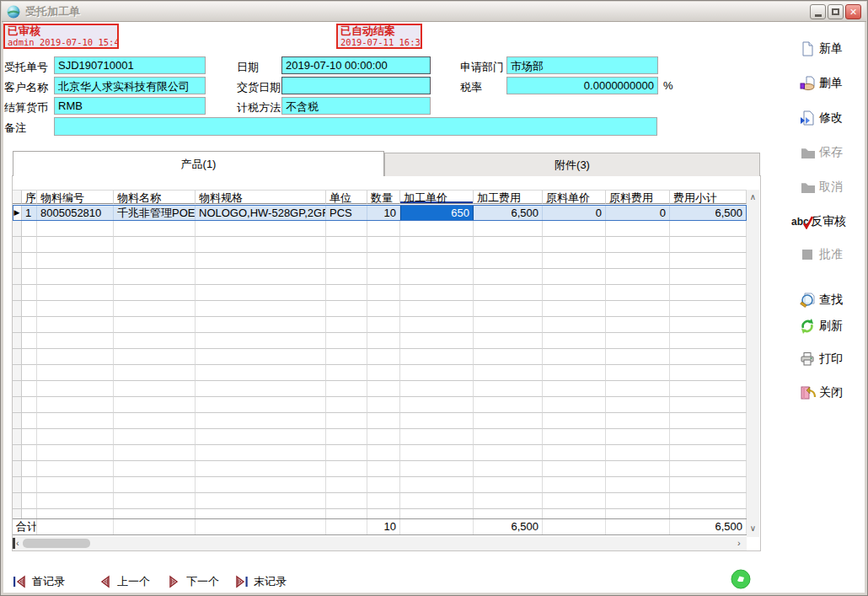  Describe the element at coordinates (853, 12) in the screenshot. I see `close-window-button: ✕` at that location.